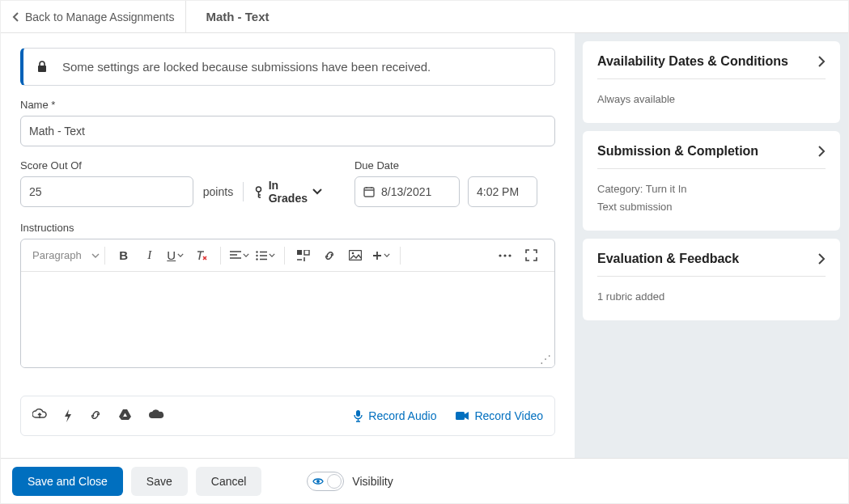 The width and height of the screenshot is (849, 504). Describe the element at coordinates (288, 192) in the screenshot. I see `in-grades-dropdown: In Grades` at that location.